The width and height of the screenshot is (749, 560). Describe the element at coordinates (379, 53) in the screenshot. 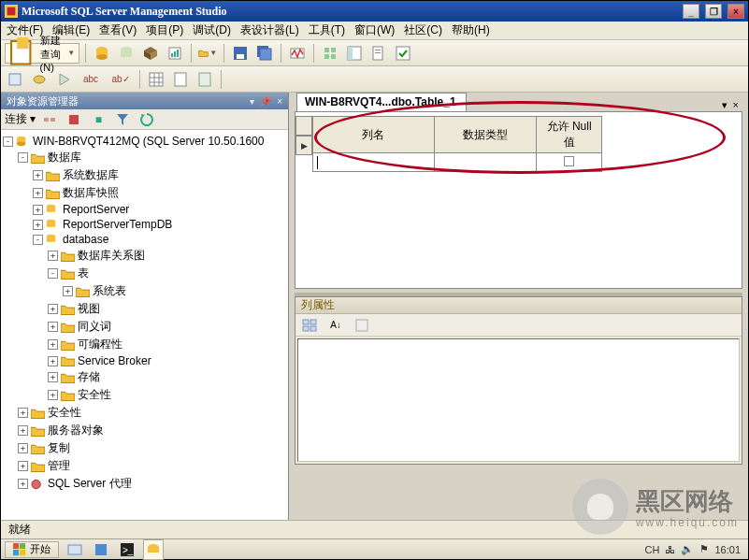

I see `template-explorer-icon` at that location.